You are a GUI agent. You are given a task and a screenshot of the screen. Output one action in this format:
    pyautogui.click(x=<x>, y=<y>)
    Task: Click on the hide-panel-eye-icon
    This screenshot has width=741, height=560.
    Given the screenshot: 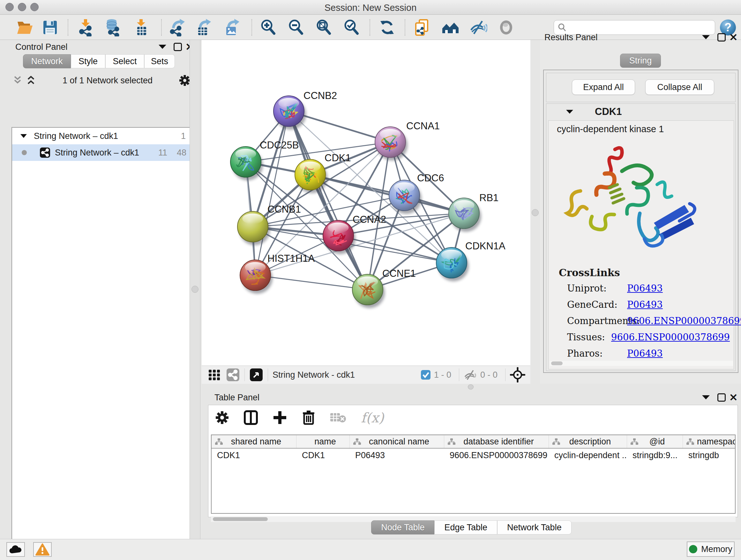 What is the action you would take?
    pyautogui.click(x=478, y=27)
    